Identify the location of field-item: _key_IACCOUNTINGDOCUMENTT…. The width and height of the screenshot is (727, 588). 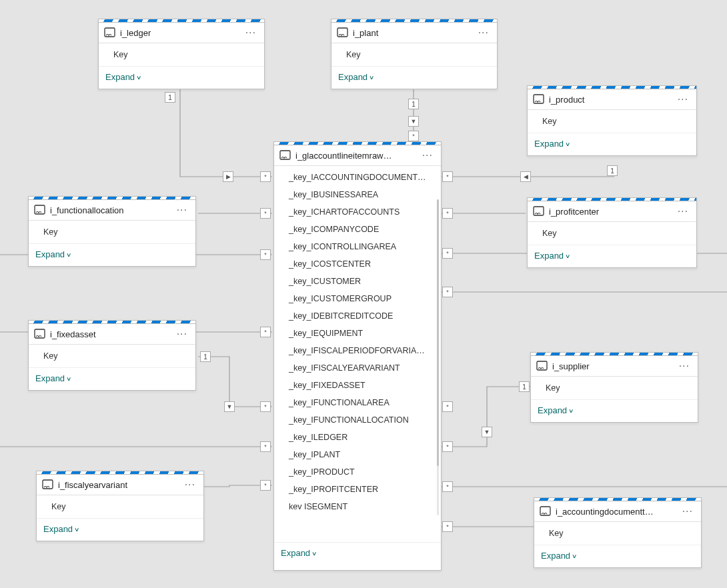
(357, 177).